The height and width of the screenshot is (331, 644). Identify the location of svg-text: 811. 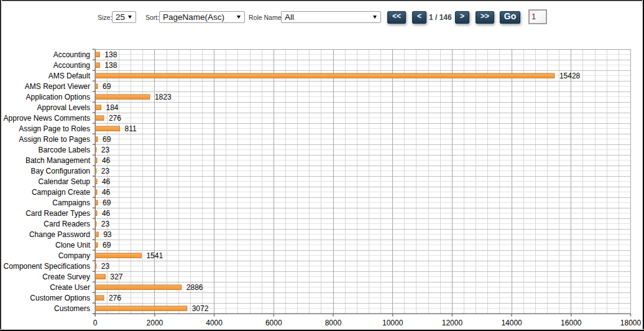
(131, 129).